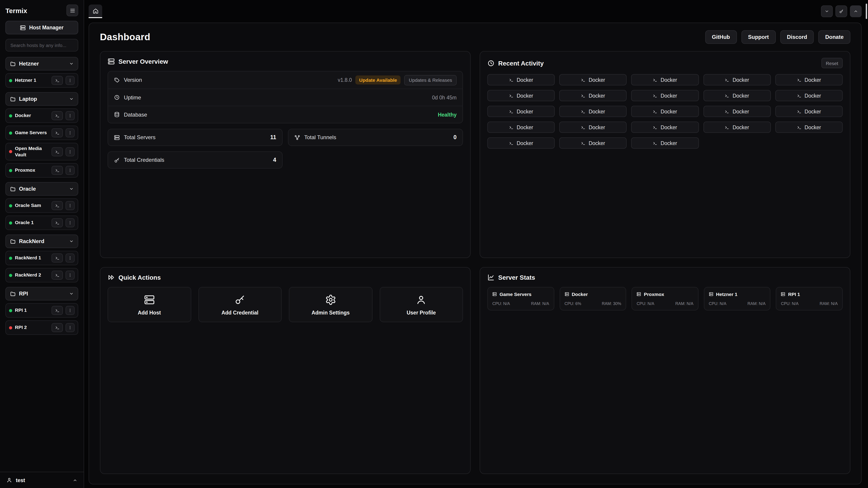  I want to click on panel-title: Quick Actions, so click(140, 278).